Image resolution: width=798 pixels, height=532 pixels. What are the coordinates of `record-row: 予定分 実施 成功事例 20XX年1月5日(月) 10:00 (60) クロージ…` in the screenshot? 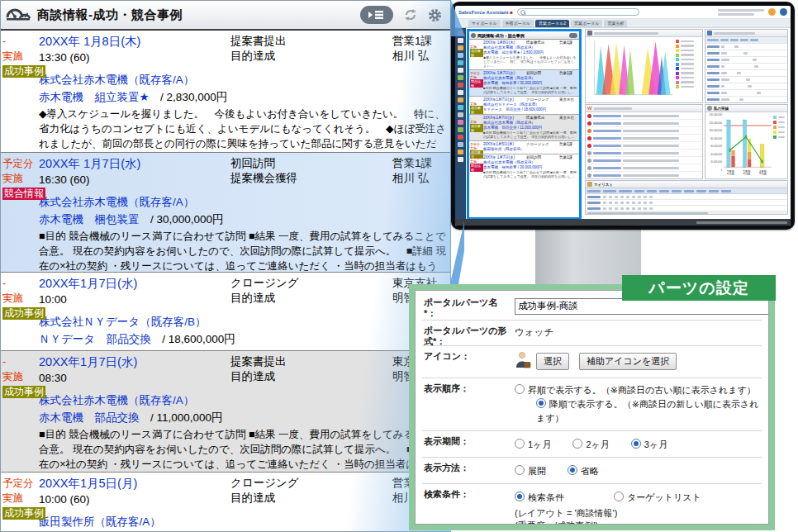 It's located at (226, 501).